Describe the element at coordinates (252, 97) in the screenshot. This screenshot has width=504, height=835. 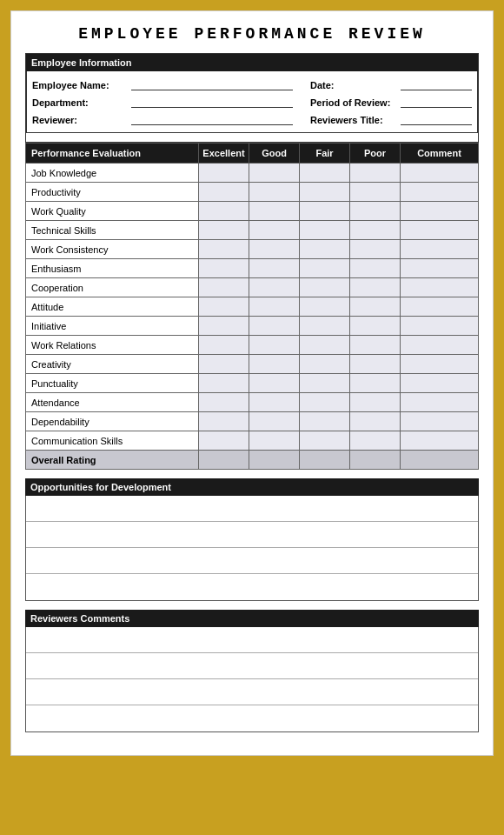
I see `employee-info-section: Employee Information Employee Name: Date…` at that location.